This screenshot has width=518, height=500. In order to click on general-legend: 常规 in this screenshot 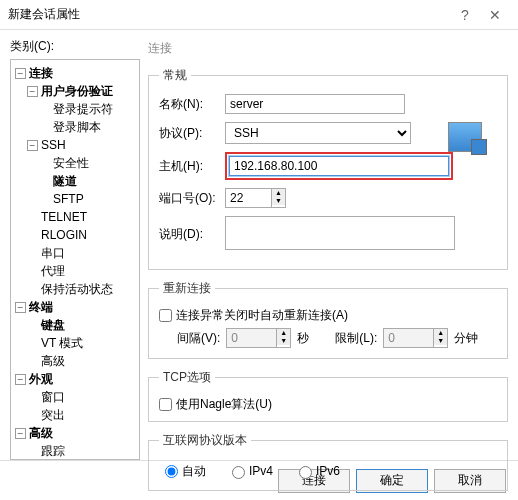, I will do `click(175, 76)`.